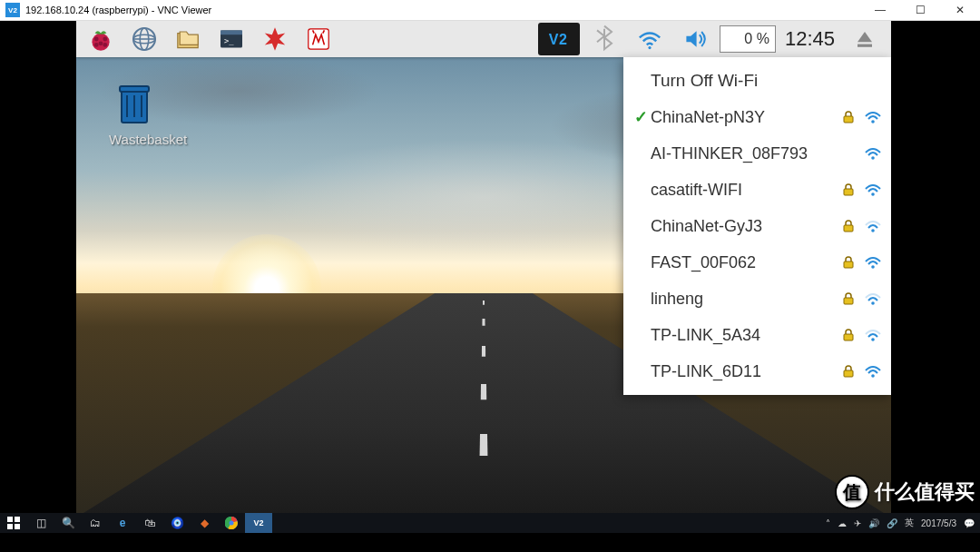 The height and width of the screenshot is (552, 980). Describe the element at coordinates (134, 103) in the screenshot. I see `trash-icon` at that location.